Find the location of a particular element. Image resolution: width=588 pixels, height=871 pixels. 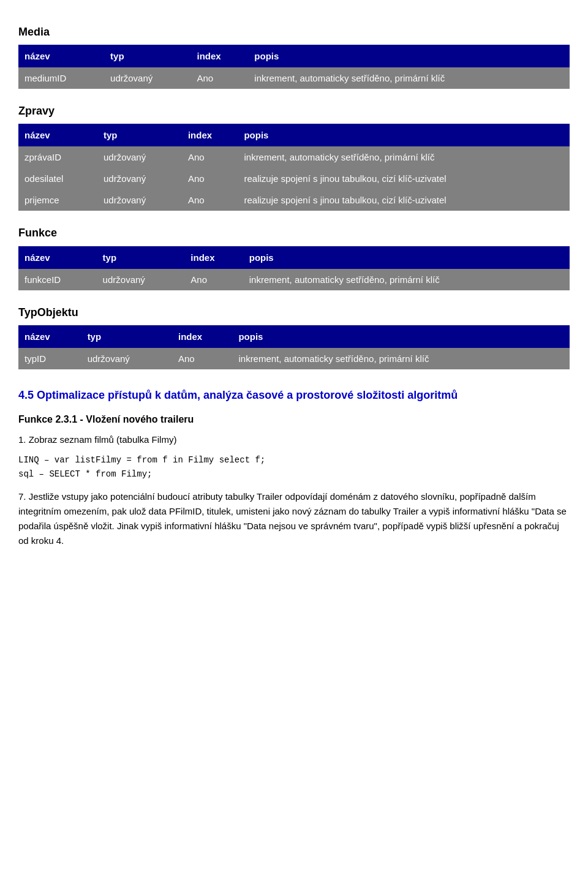

table-row: funkceID udržovaný Ano inkrement, automa… is located at coordinates (294, 279).